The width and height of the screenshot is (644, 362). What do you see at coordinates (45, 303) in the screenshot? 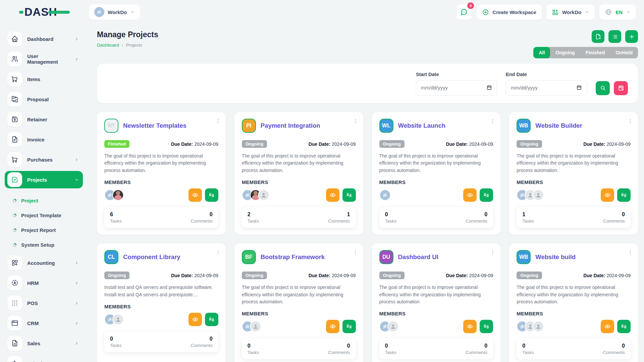
I see `sidebar-item-pos: POS` at bounding box center [45, 303].